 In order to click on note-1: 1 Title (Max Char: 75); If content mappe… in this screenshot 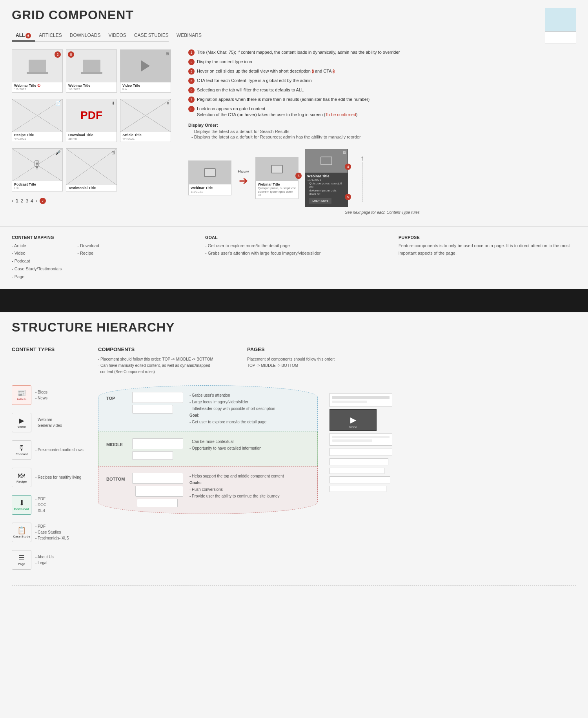, I will do `click(382, 53)`.